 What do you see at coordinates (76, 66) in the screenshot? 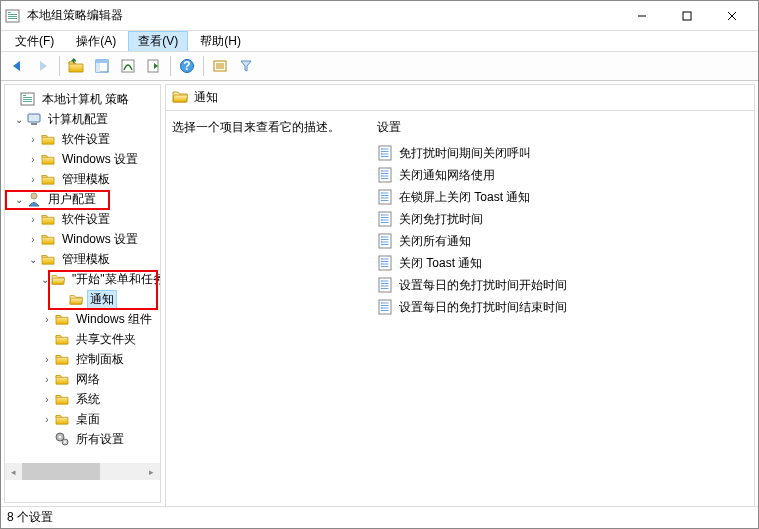
I see `up-button` at bounding box center [76, 66].